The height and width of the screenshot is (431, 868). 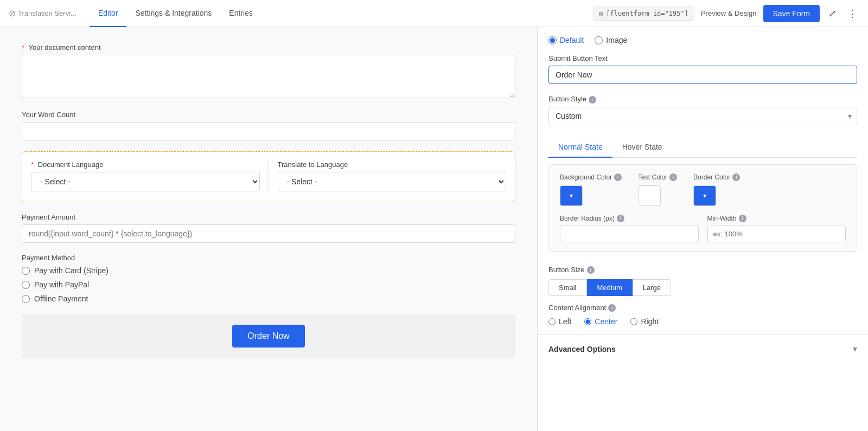 What do you see at coordinates (552, 40) in the screenshot?
I see `type-default-radio` at bounding box center [552, 40].